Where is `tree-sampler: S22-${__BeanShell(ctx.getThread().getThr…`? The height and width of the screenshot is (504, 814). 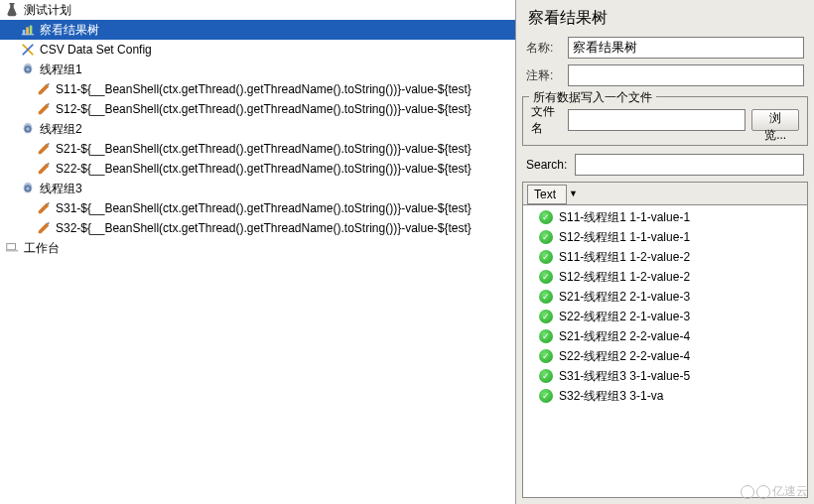 tree-sampler: S22-${__BeanShell(ctx.getThread().getThr… is located at coordinates (258, 169).